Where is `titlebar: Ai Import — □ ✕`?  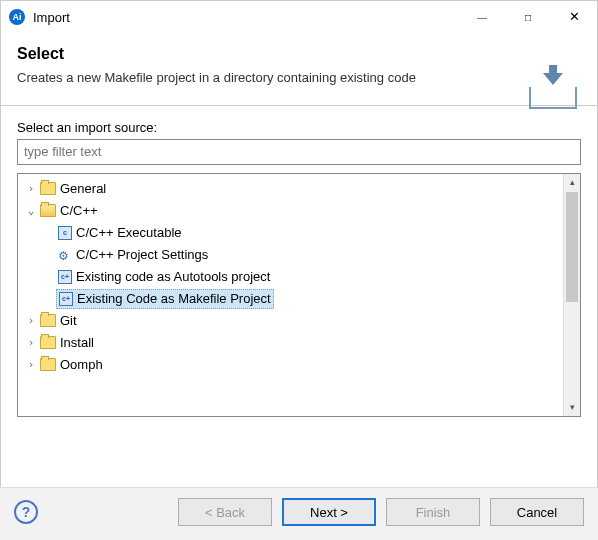
titlebar: Ai Import — □ ✕ is located at coordinates (299, 17).